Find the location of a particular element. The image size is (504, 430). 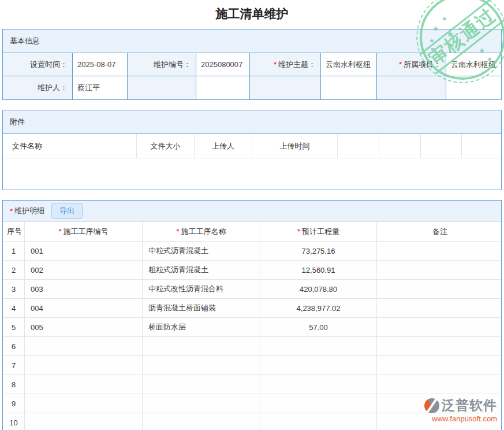

row-process-name: 中粒式改性沥青混合料 is located at coordinates (201, 289).